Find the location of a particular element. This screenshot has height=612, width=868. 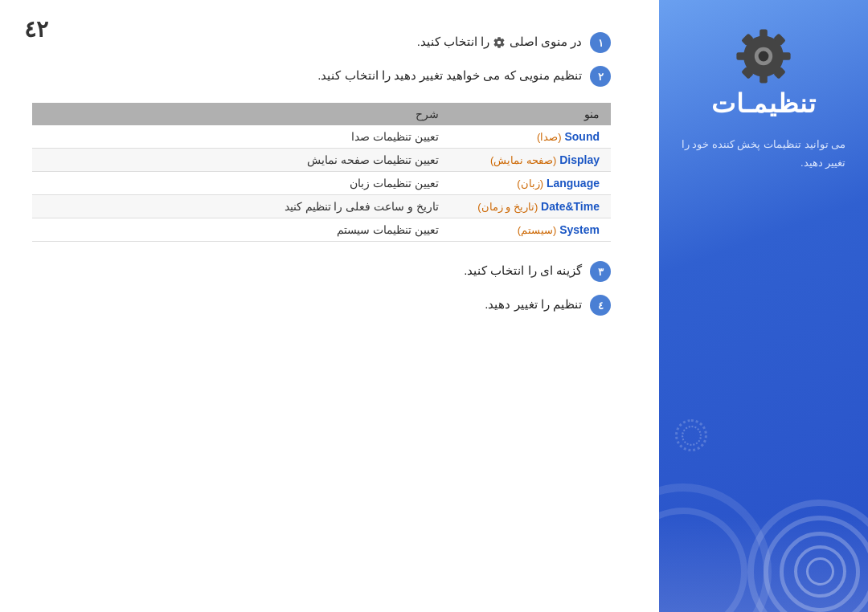

table-cell-menu: System (سیستم) is located at coordinates (530, 230).